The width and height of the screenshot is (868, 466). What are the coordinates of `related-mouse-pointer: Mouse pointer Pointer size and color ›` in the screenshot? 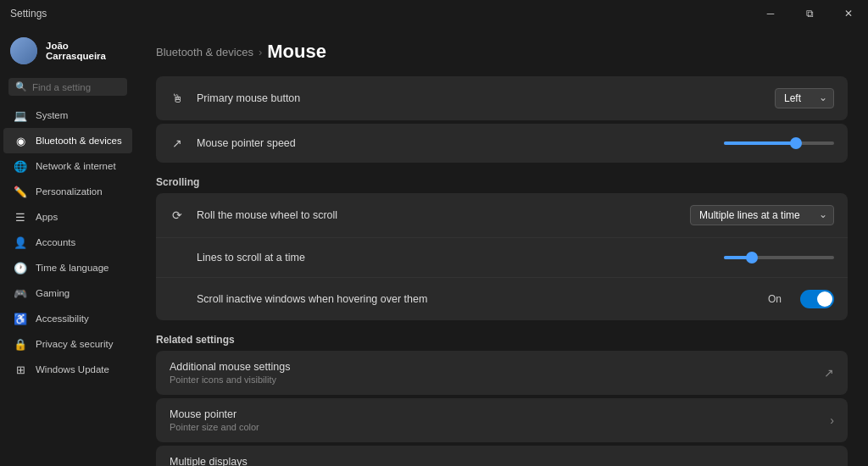 It's located at (502, 420).